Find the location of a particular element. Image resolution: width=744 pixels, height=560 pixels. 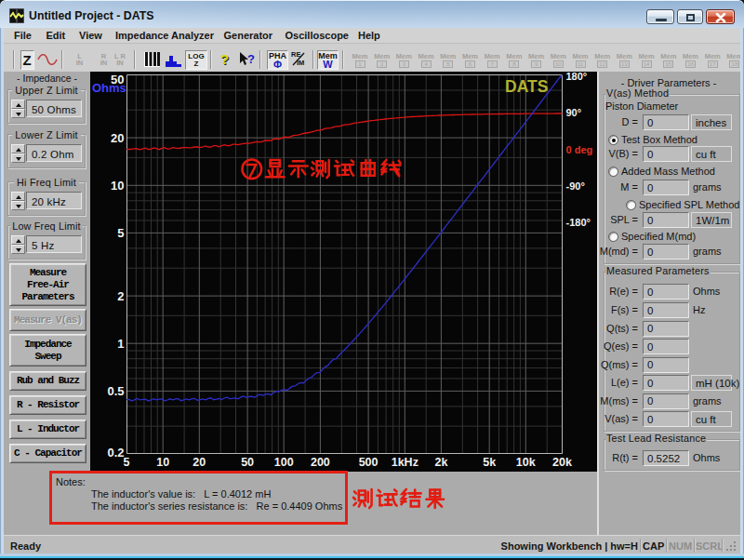

svg-text: 50 is located at coordinates (247, 462).